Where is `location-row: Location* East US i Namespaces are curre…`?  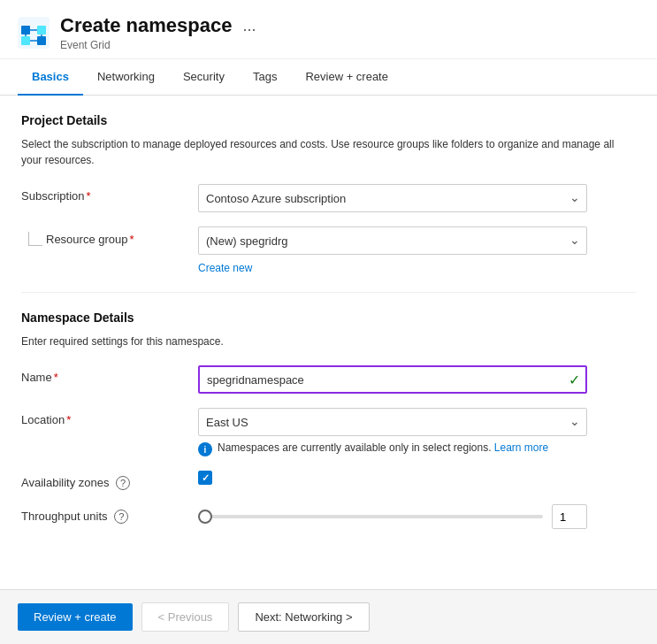 location-row: Location* East US i Namespaces are curre… is located at coordinates (329, 432).